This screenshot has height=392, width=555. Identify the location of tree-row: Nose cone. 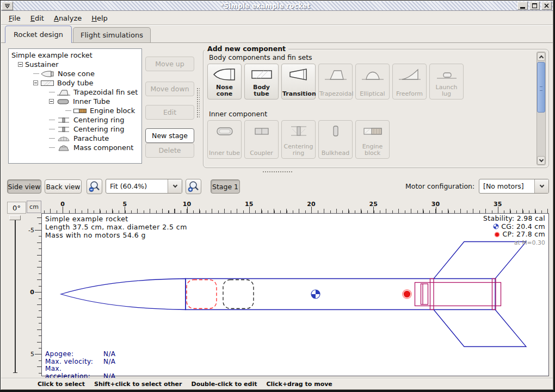
(75, 74).